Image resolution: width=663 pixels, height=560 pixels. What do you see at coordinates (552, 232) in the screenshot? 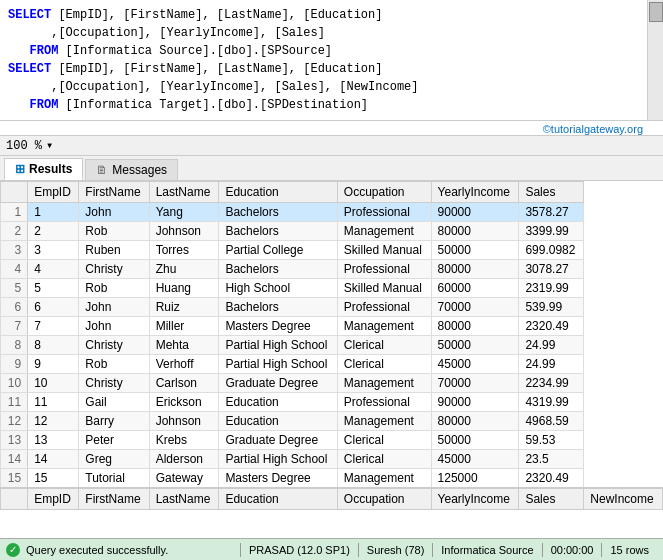
I see `cell-sales: 3399.99` at bounding box center [552, 232].